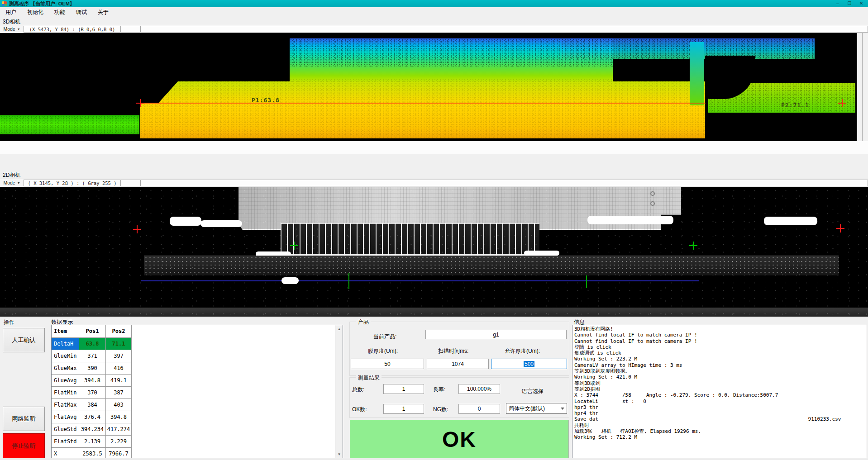 The image size is (868, 460). What do you see at coordinates (197, 381) in the screenshot?
I see `table-row: GlueAvg394.8419.1` at bounding box center [197, 381].